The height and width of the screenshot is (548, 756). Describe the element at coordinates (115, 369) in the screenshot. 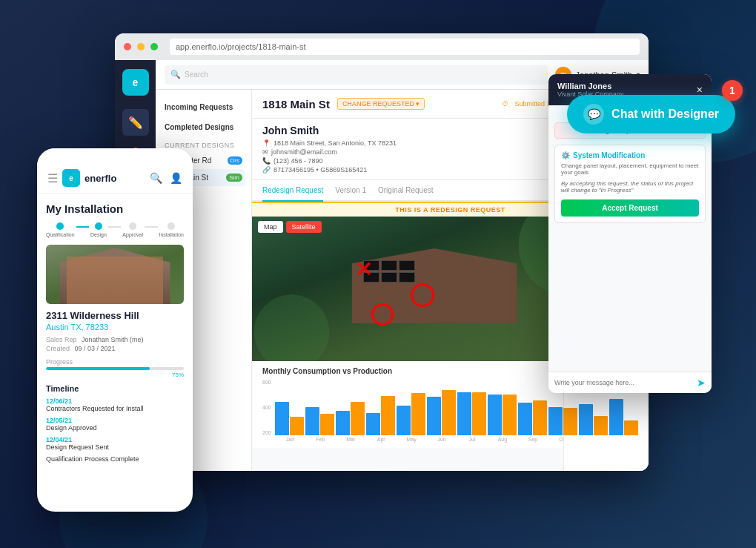

I see `mobile-progress-bar` at that location.